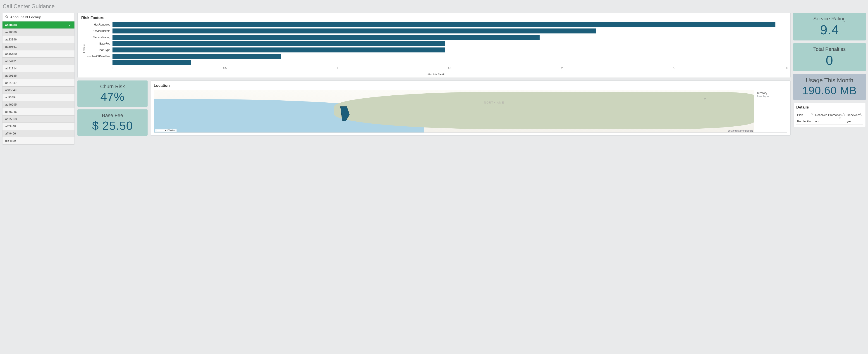 The image size is (868, 354). What do you see at coordinates (787, 68) in the screenshot?
I see `xaxis-tick: 3` at bounding box center [787, 68].